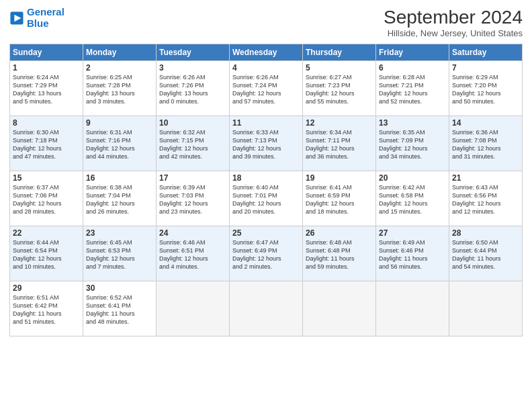 The height and width of the screenshot is (411, 532). I want to click on day-number: 22, so click(46, 233).